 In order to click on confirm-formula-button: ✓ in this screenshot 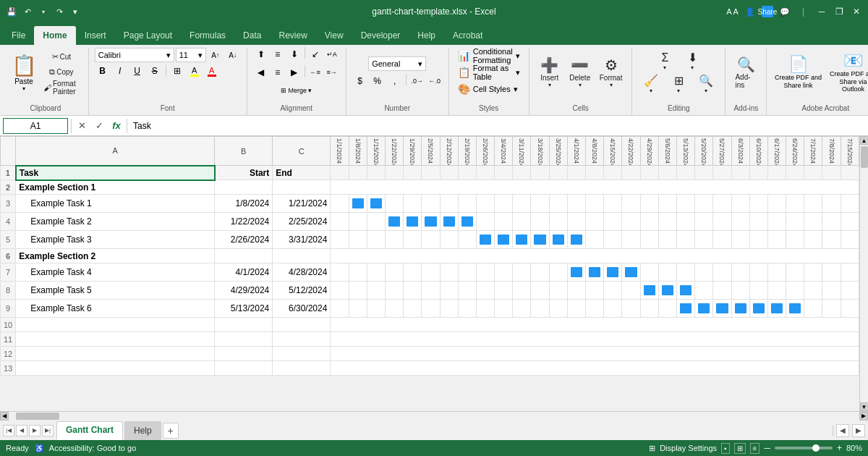, I will do `click(99, 126)`.